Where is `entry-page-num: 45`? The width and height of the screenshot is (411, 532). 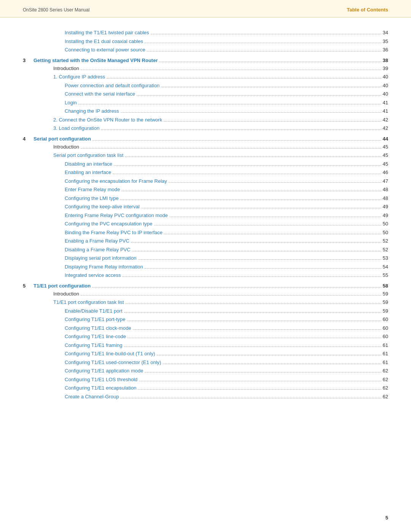
entry-page-num: 45 is located at coordinates (386, 164).